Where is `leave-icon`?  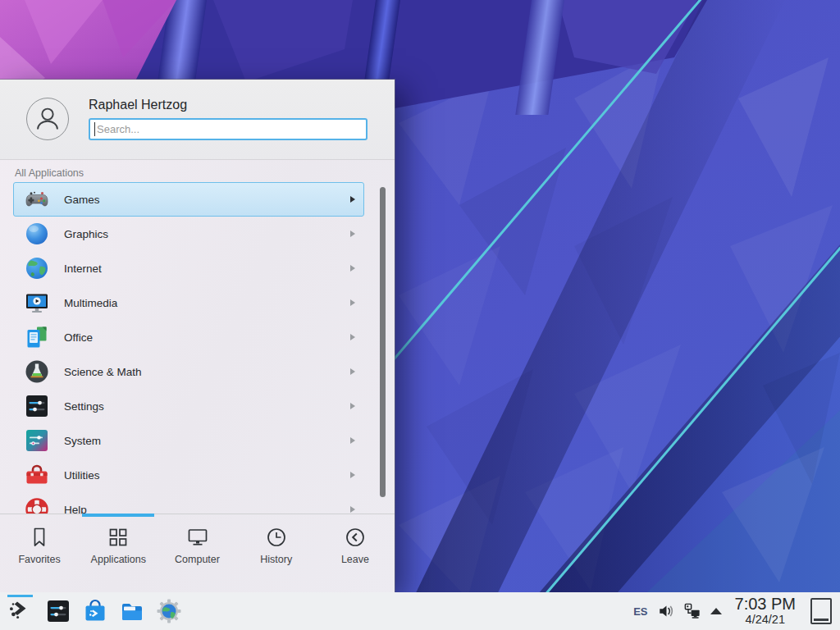 leave-icon is located at coordinates (355, 537).